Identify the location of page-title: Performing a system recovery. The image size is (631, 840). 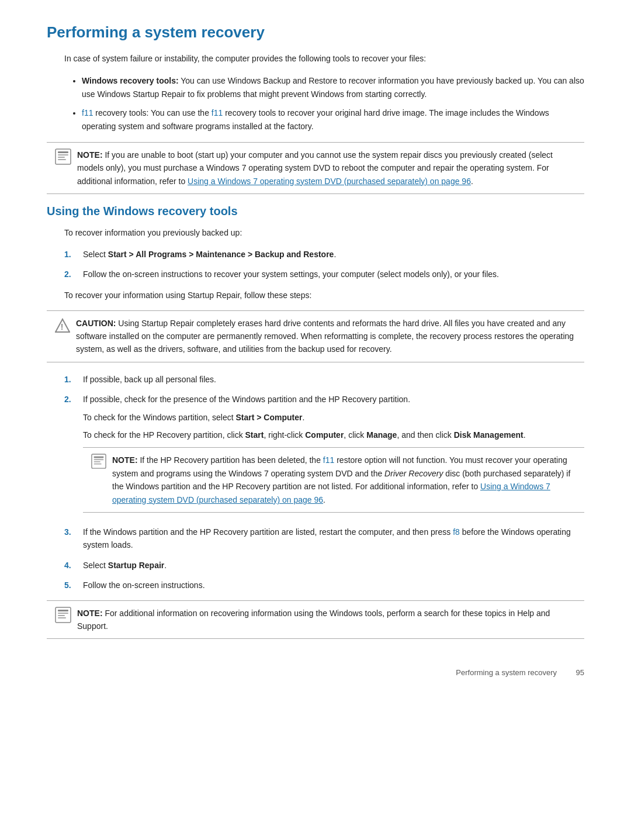
(316, 33).